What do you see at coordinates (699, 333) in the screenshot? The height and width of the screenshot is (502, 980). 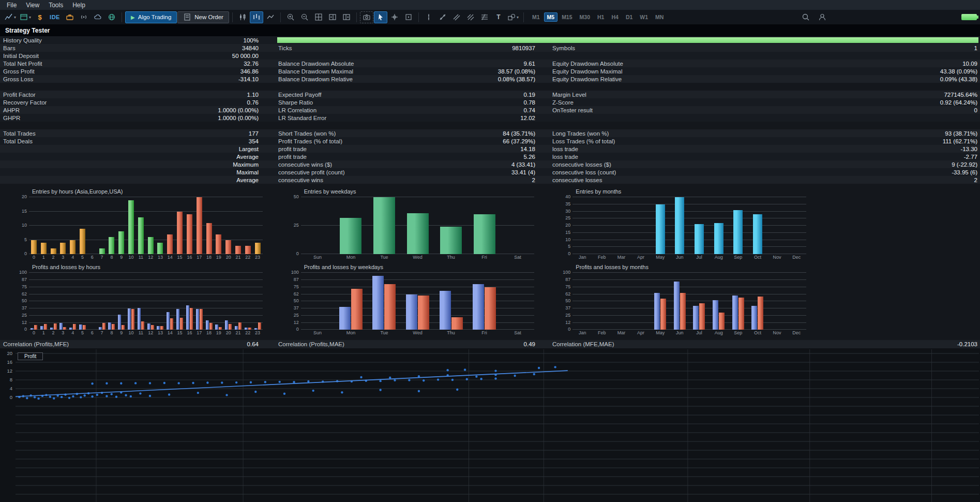 I see `x-tick-label: Jul` at bounding box center [699, 333].